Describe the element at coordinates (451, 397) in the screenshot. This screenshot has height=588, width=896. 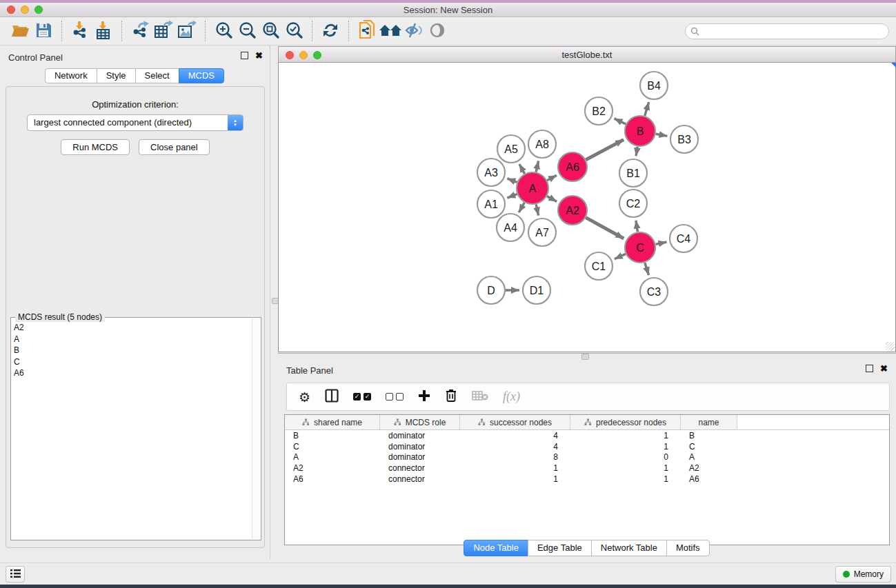
I see `delete-columns-button` at that location.